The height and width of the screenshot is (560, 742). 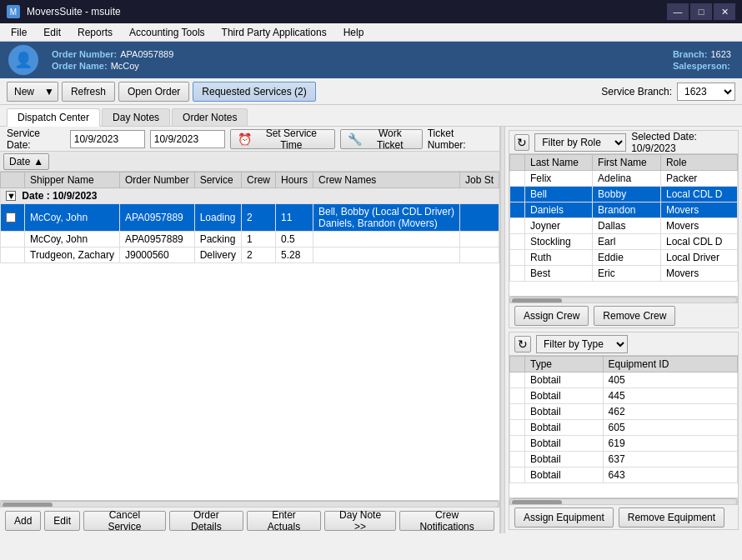 I want to click on table-row: ▼ McCoy, John APA0957889 Loading 2 11 Be…, so click(x=250, y=218).